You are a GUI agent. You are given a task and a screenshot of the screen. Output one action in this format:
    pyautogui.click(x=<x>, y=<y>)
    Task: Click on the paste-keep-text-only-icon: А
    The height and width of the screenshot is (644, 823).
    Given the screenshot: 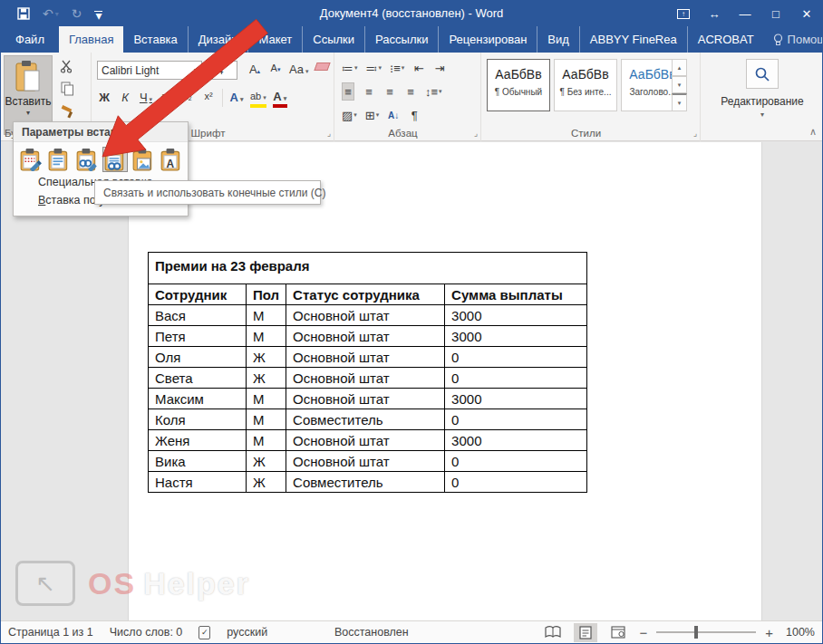 What is the action you would take?
    pyautogui.click(x=171, y=159)
    